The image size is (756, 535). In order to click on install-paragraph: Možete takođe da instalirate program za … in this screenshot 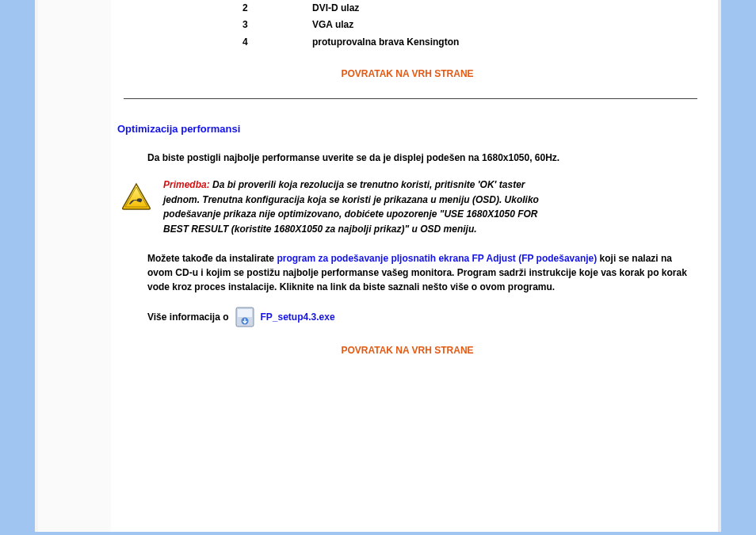, I will do `click(422, 273)`.